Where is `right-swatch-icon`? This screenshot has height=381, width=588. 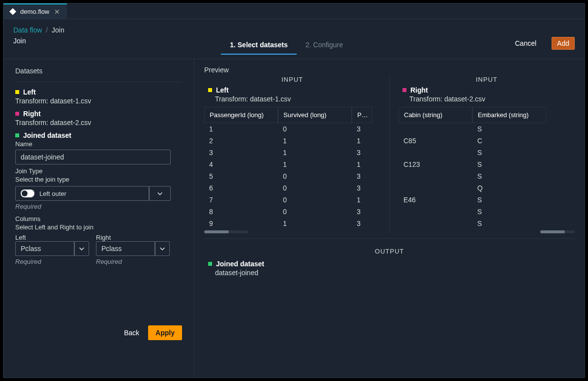 right-swatch-icon is located at coordinates (17, 114).